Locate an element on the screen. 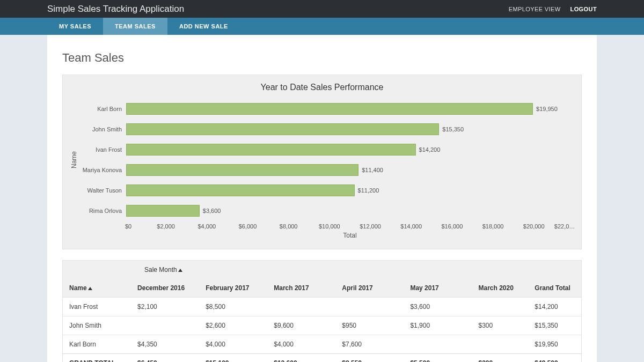 This screenshot has height=362, width=644. x-axis-title: Total is located at coordinates (350, 235).